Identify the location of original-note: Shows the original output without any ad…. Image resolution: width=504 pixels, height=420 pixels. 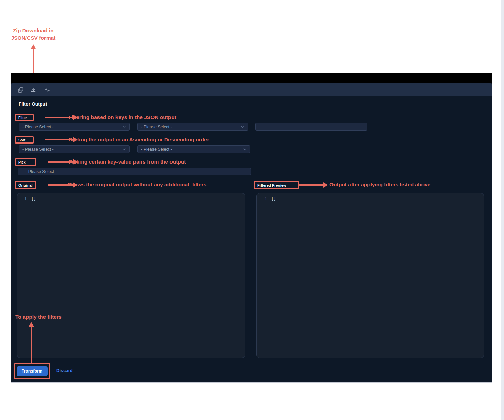
(137, 185).